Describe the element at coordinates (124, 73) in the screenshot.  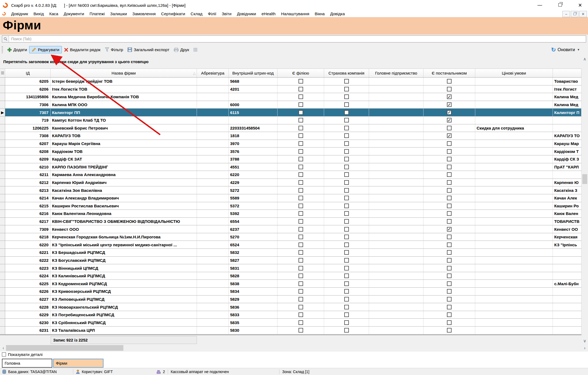
I see `column-header-Назва фірми: Назва фірми△` at that location.